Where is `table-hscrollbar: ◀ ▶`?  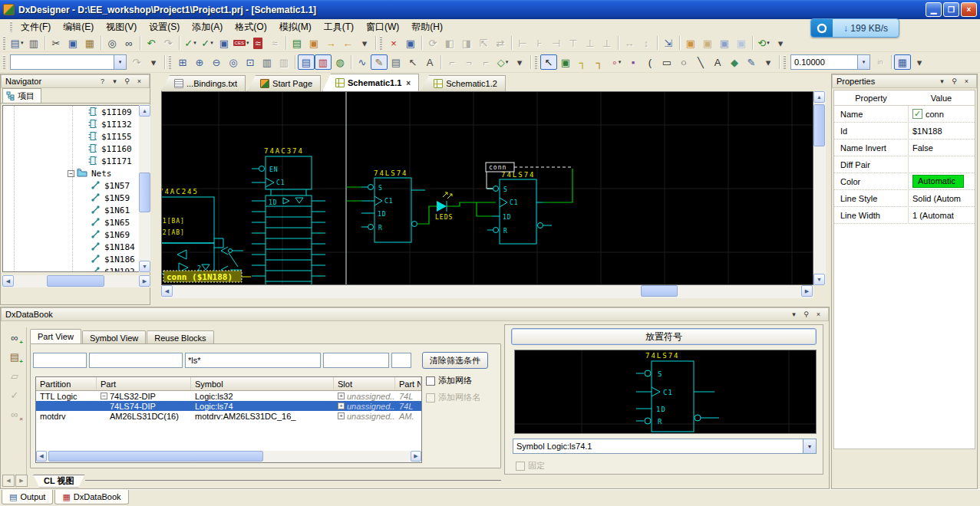 table-hscrollbar: ◀ ▶ is located at coordinates (229, 457).